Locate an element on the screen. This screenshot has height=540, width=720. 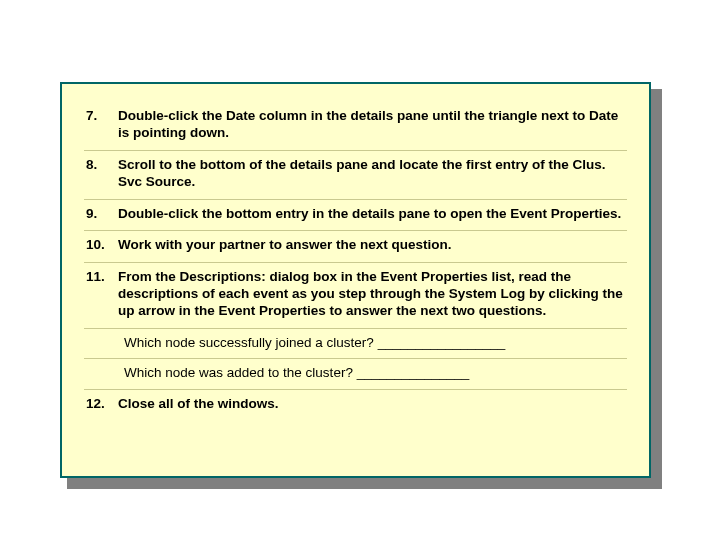
question-2: Which node was added to the cluster? ___… is located at coordinates (356, 374).